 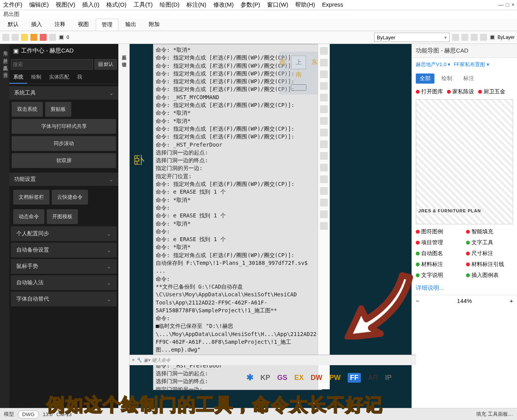 I want to click on section-function-settings: 功能设置⌄, so click(x=64, y=179).